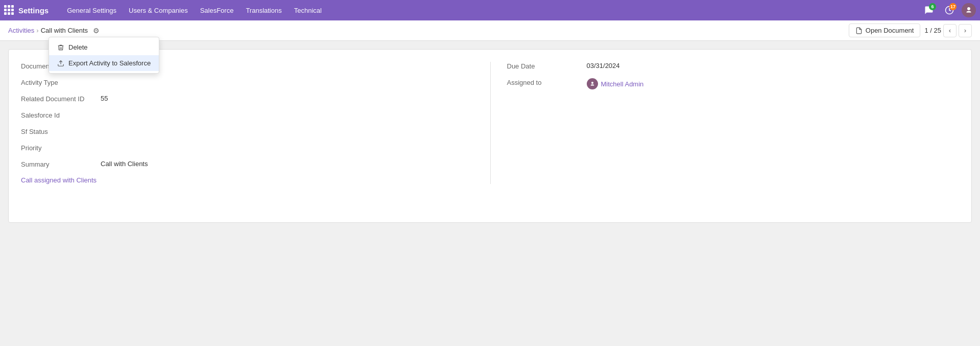 The width and height of the screenshot is (980, 346). Describe the element at coordinates (247, 148) in the screenshot. I see `field-priority: Priority` at that location.